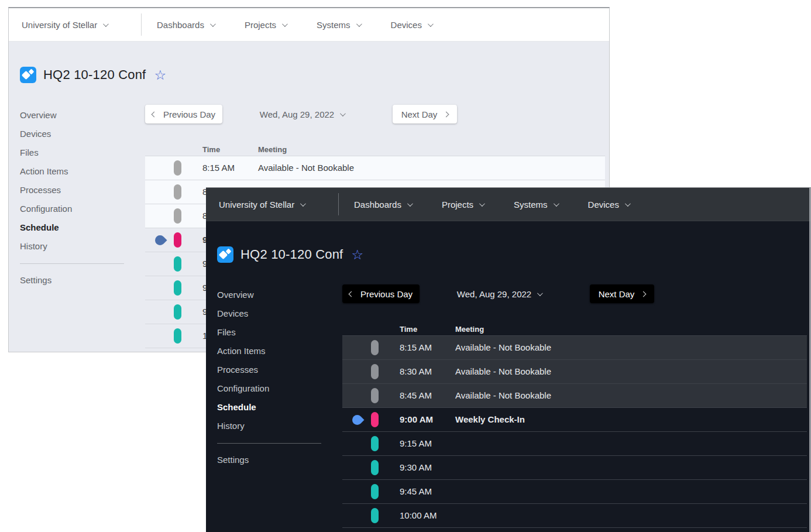 This screenshot has height=532, width=811. Describe the element at coordinates (256, 205) in the screenshot. I see `org-menu-label: University of Stellar` at that location.